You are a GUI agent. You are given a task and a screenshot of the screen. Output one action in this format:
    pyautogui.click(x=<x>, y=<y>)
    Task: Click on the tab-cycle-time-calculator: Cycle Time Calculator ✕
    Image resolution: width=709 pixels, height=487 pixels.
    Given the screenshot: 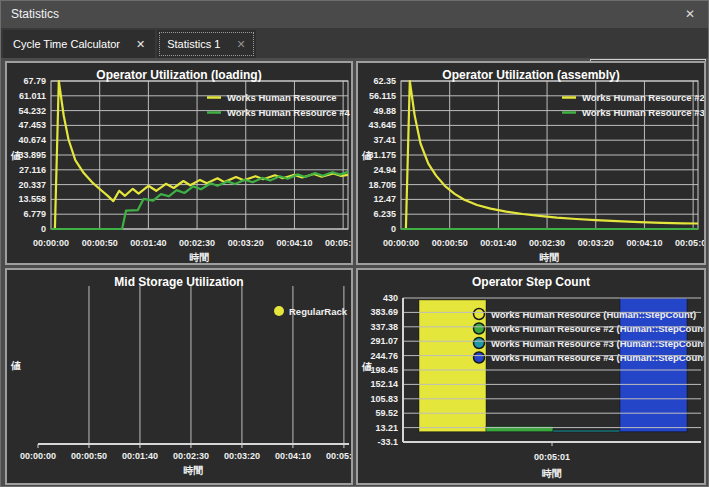 What is the action you would take?
    pyautogui.click(x=79, y=44)
    